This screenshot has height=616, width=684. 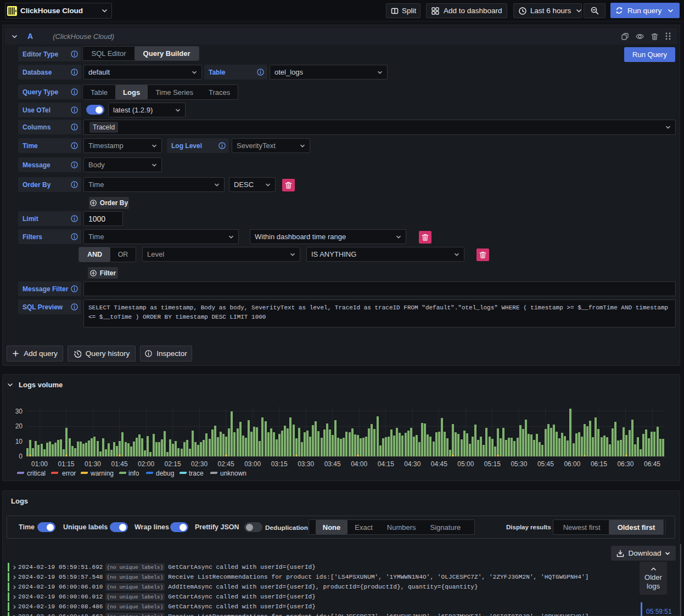 I want to click on svg-text: error, so click(x=69, y=473).